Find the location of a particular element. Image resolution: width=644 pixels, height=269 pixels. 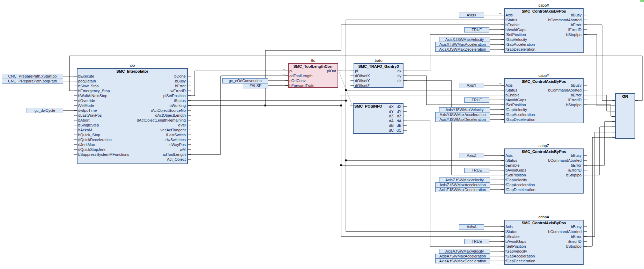

pin-cabpY-bCommandAborted: bCommandAborted is located at coordinates (543, 90).